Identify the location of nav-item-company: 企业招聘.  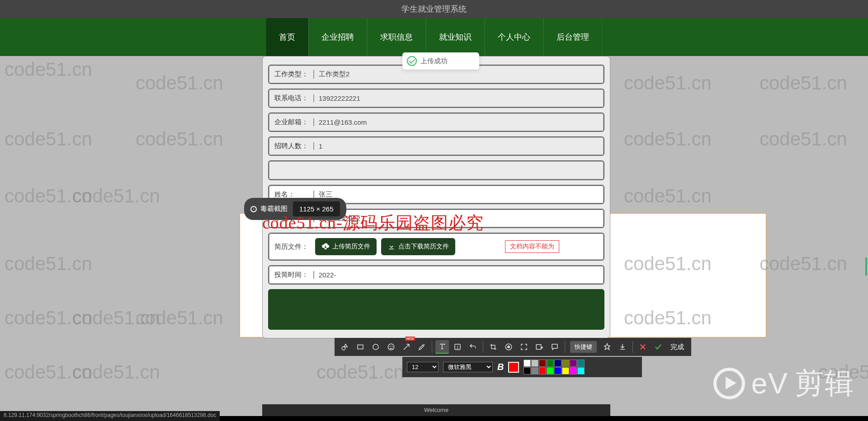
(338, 37).